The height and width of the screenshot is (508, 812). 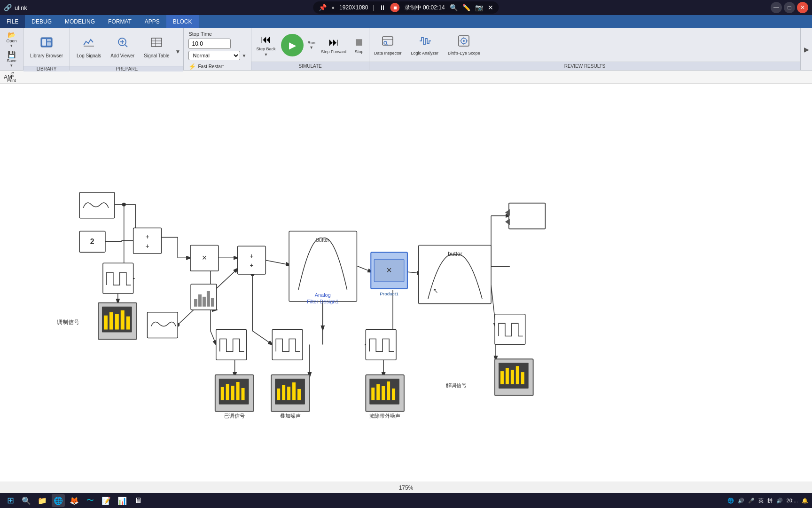 What do you see at coordinates (41, 22) in the screenshot?
I see `menu-item-debug: DEBUG` at bounding box center [41, 22].